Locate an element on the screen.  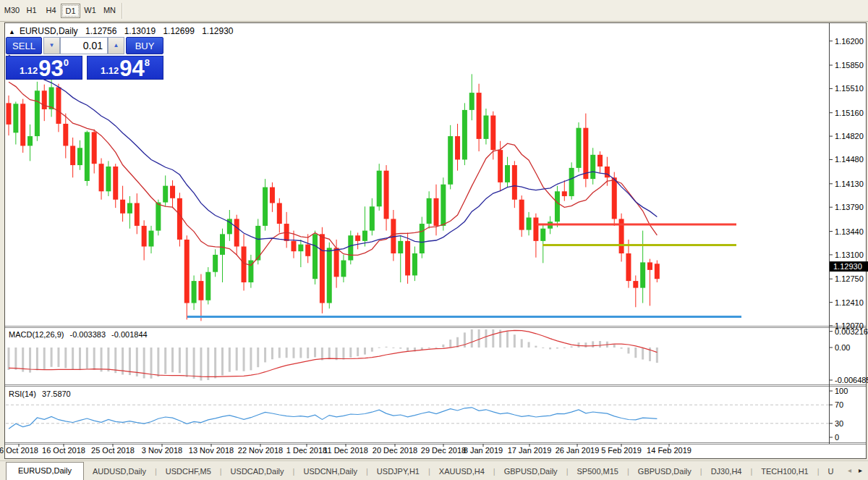
date-axis-label: 14 Feb 2019 is located at coordinates (669, 450).